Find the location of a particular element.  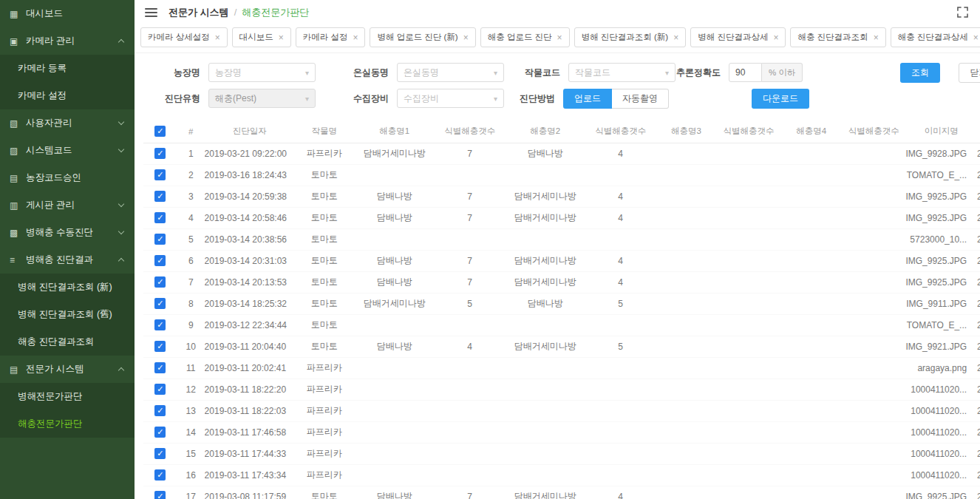

select-all-checkbox: ✓ is located at coordinates (160, 132).